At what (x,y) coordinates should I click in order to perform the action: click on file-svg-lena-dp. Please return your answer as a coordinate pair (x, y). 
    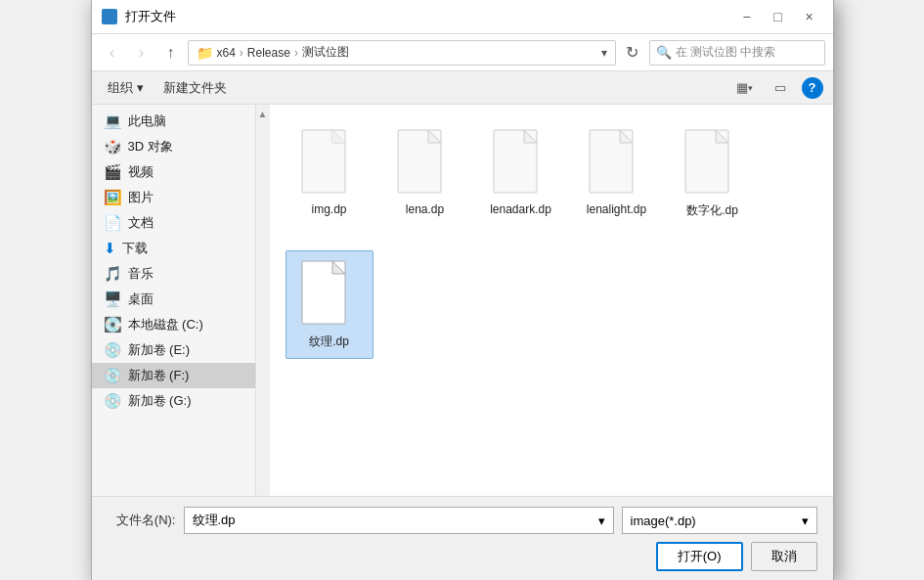
    Looking at the image, I should click on (423, 161).